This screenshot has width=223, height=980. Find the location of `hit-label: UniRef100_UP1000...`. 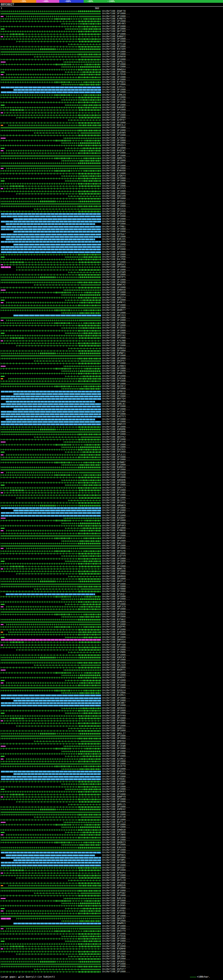

hit-label: UniRef100_UP1000... is located at coordinates (116, 972).